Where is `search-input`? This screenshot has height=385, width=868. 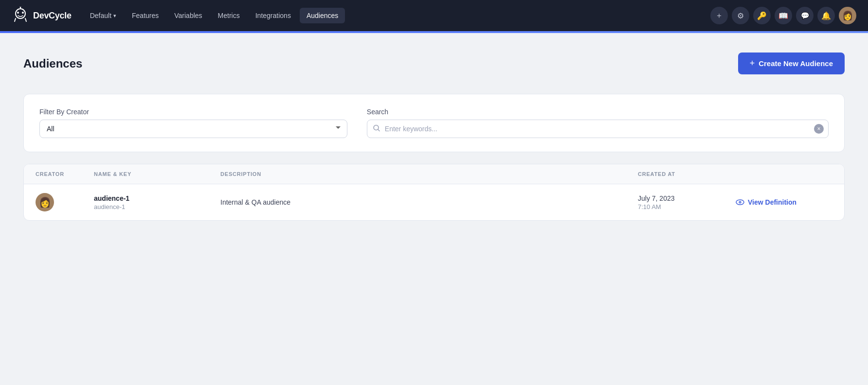 search-input is located at coordinates (597, 129).